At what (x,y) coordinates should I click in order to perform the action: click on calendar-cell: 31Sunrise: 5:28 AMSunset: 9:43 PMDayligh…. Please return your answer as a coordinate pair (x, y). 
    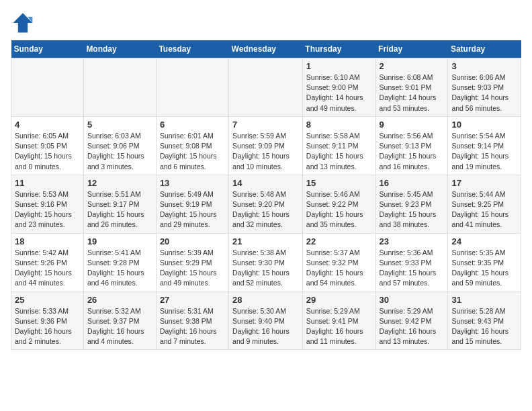
    Looking at the image, I should click on (485, 321).